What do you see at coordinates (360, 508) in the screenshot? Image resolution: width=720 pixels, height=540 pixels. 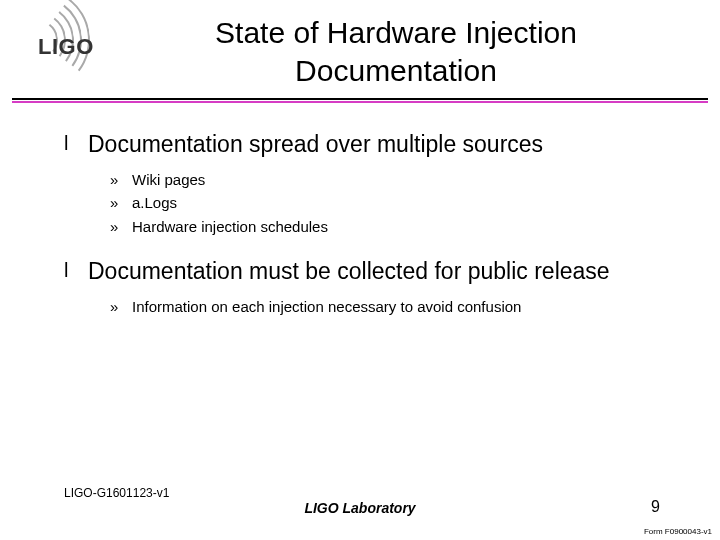 I see `footer-org: LIGO Laboratory` at bounding box center [360, 508].